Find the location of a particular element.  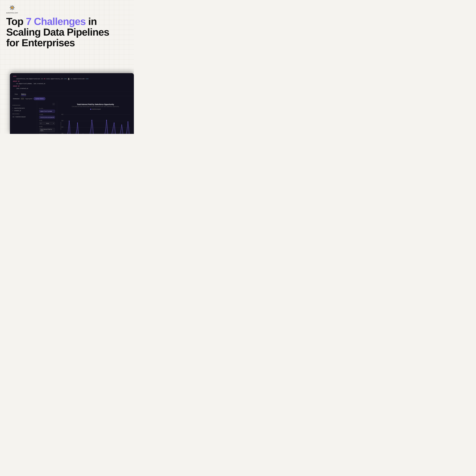

measures-label: MEASURES is located at coordinates (23, 114).